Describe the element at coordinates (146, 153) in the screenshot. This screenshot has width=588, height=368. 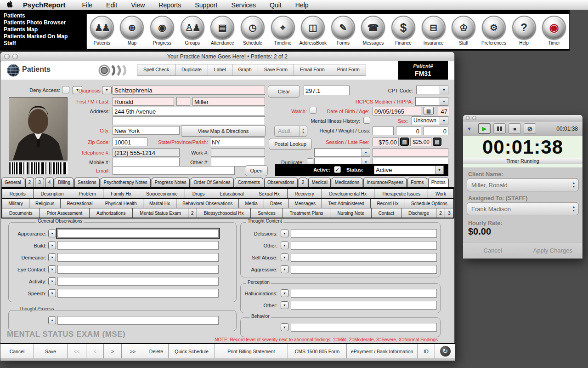
I see `telephone-field` at that location.